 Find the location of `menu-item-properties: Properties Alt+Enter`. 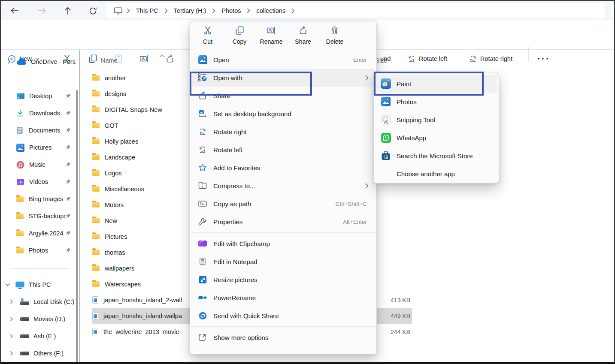

menu-item-properties: Properties Alt+Enter is located at coordinates (283, 222).